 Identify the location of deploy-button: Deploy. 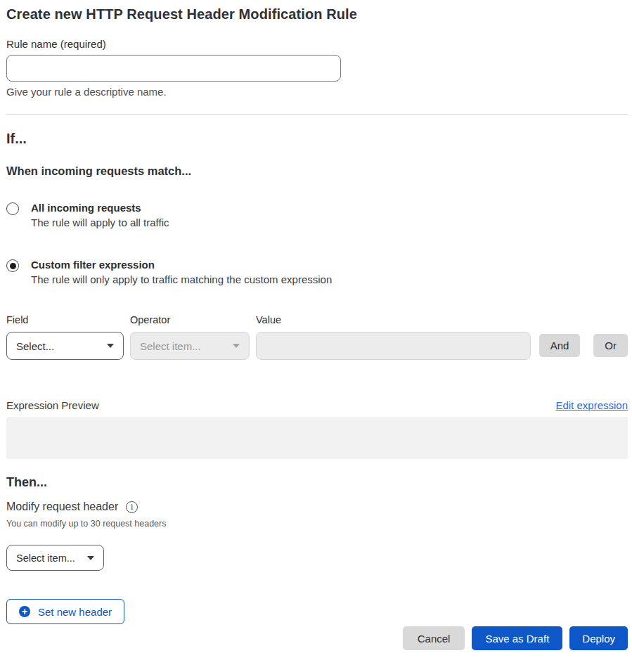
(599, 638).